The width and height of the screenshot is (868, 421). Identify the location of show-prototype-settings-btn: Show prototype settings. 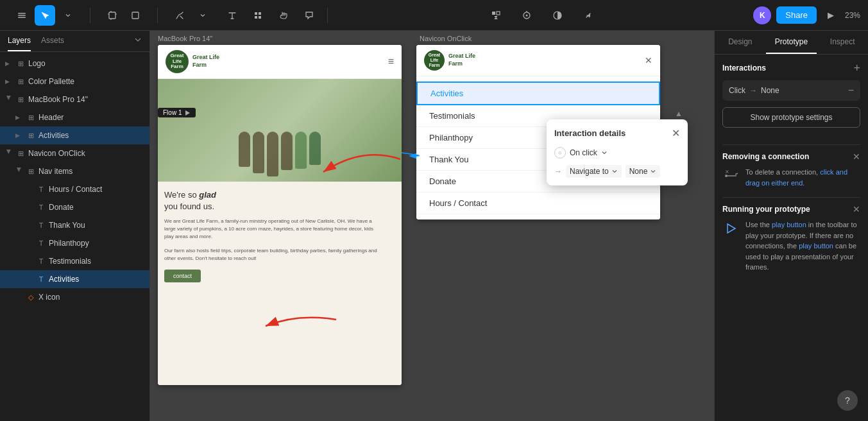
(792, 117).